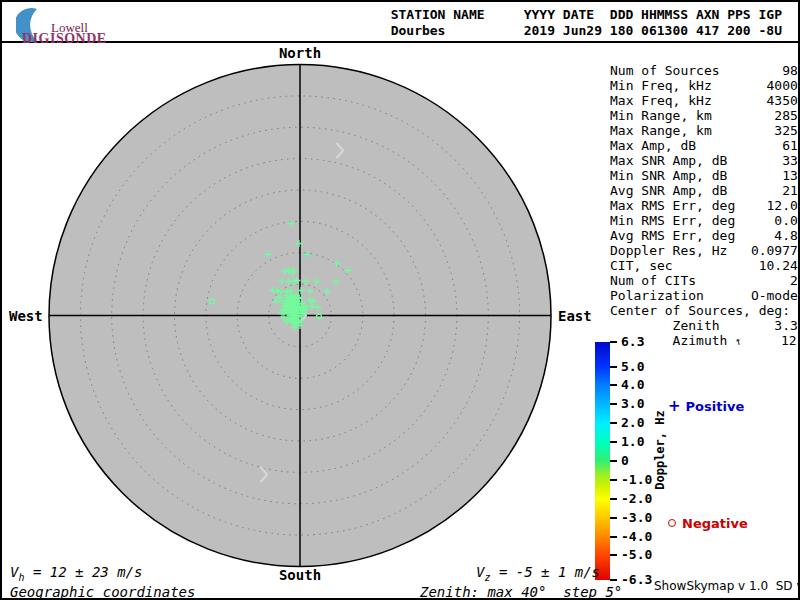 This screenshot has width=800, height=600. What do you see at coordinates (625, 460) in the screenshot?
I see `colorbar-tick-label: 0` at bounding box center [625, 460].